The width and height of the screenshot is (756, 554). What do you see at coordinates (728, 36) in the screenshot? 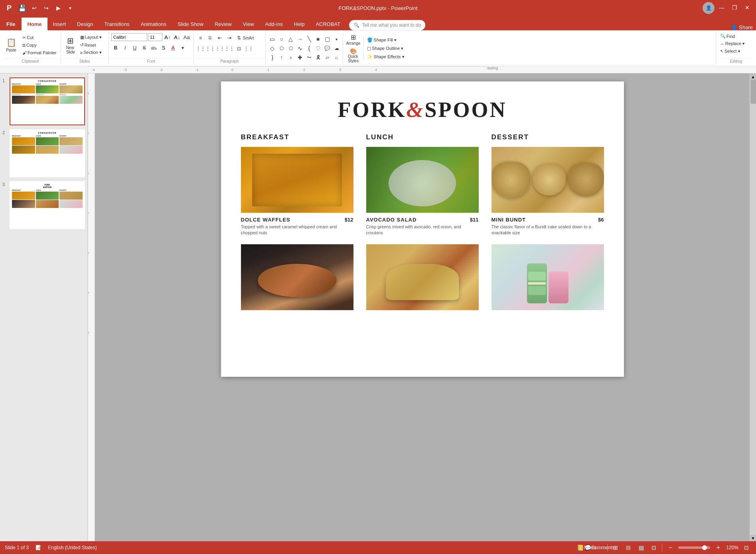
I see `find-button: 🔍 Find` at bounding box center [728, 36].